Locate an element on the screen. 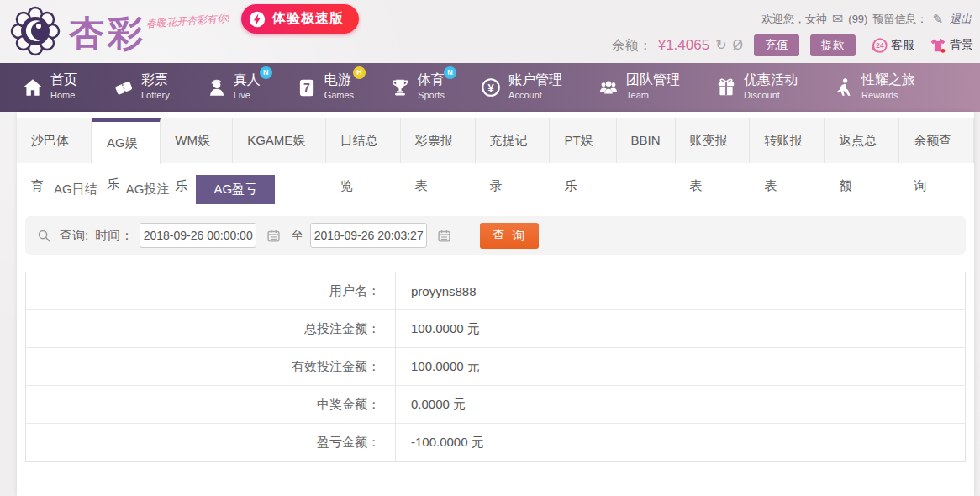 The image size is (980, 496). brand-tagline: 春暖花开杏彩有你! is located at coordinates (188, 22).